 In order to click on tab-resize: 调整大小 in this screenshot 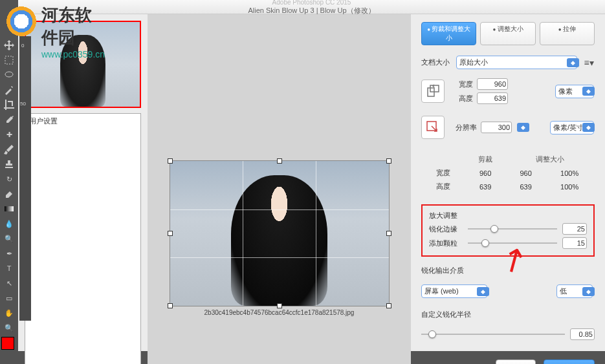, I will do `click(507, 34)`.